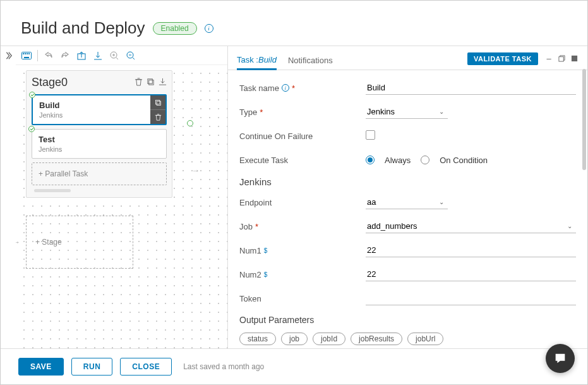 This screenshot has width=588, height=385. What do you see at coordinates (259, 89) in the screenshot?
I see `task-name-label: Task name` at bounding box center [259, 89].